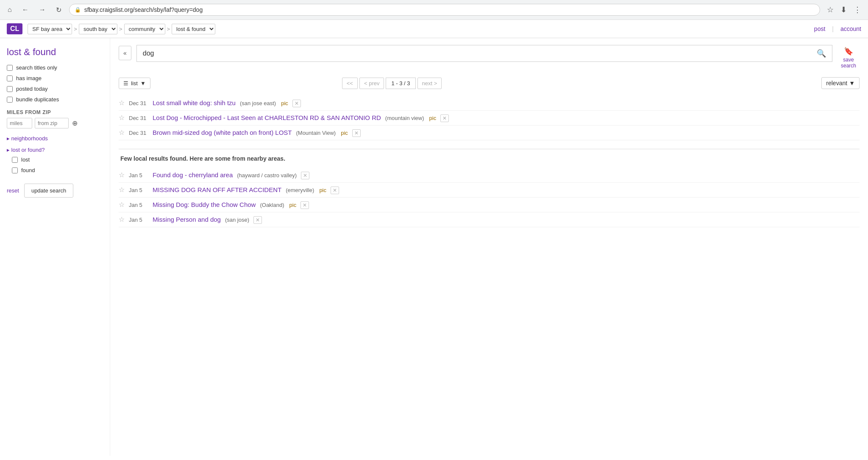 This screenshot has height=460, width=868. What do you see at coordinates (10, 68) in the screenshot?
I see `search-titles-checkbox` at bounding box center [10, 68].